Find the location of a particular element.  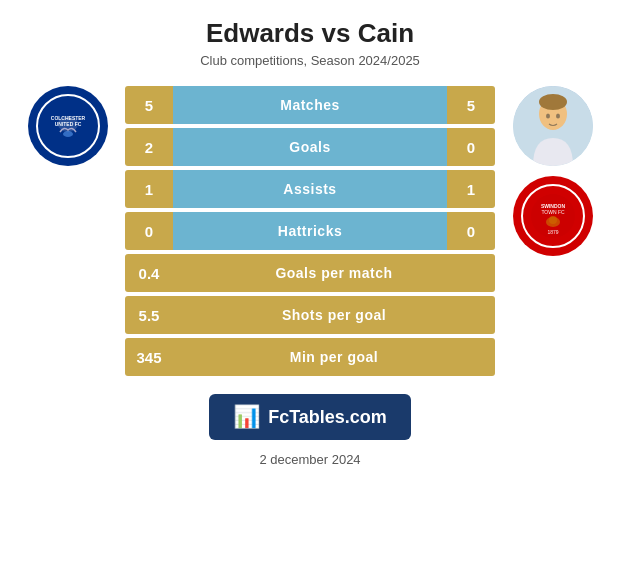

fctables-logo: 📊 FcTables.com is located at coordinates (310, 417).